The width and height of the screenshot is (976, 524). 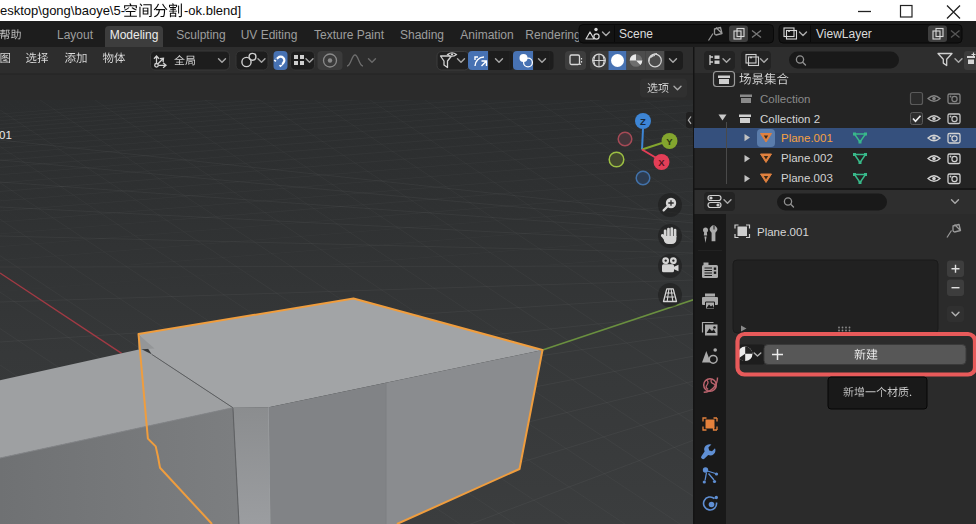 What do you see at coordinates (486, 35) in the screenshot?
I see `svg-text: Animation` at bounding box center [486, 35].